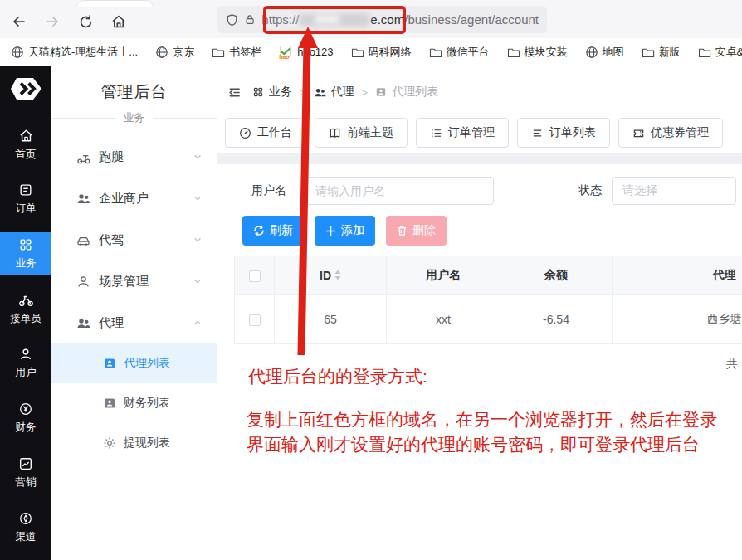  Describe the element at coordinates (286, 52) in the screenshot. I see `hao123-logo-icon: hao` at that location.